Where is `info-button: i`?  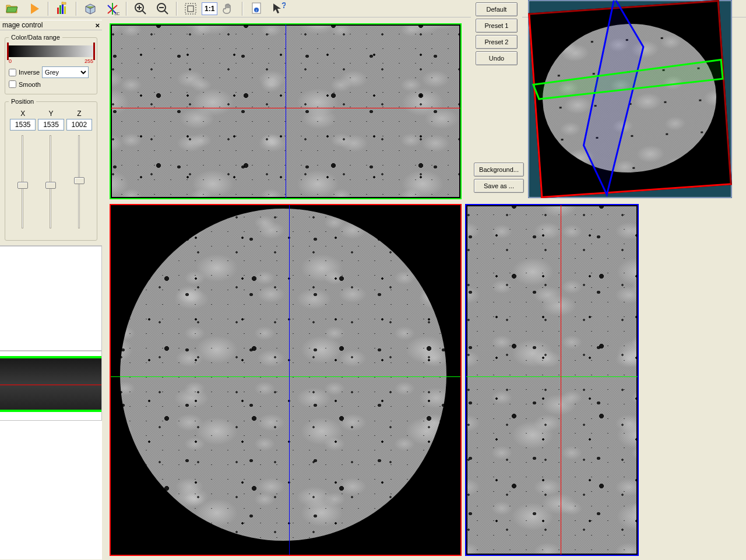
info-button: i is located at coordinates (256, 9).